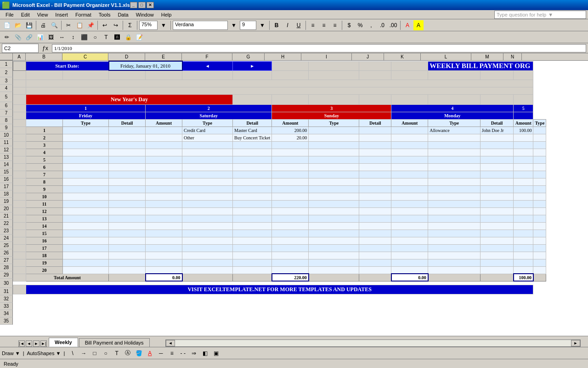  What do you see at coordinates (283, 57) in the screenshot?
I see `col-header-h: H` at bounding box center [283, 57].